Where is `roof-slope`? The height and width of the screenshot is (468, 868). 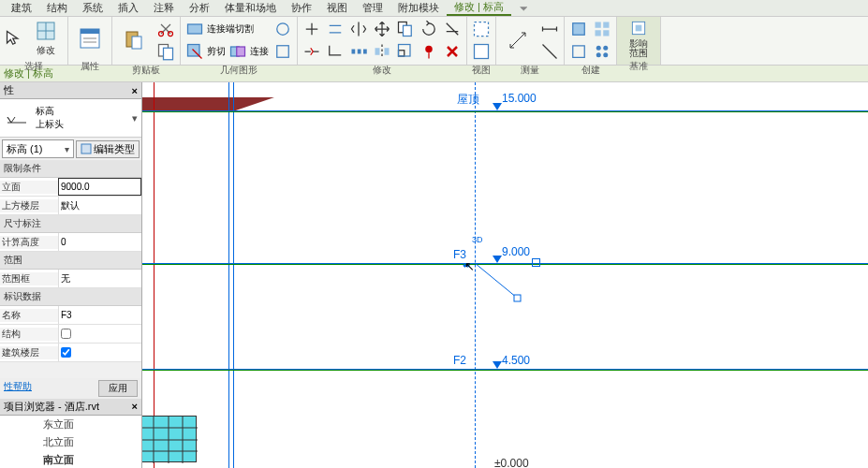
roof-slope is located at coordinates (254, 105).